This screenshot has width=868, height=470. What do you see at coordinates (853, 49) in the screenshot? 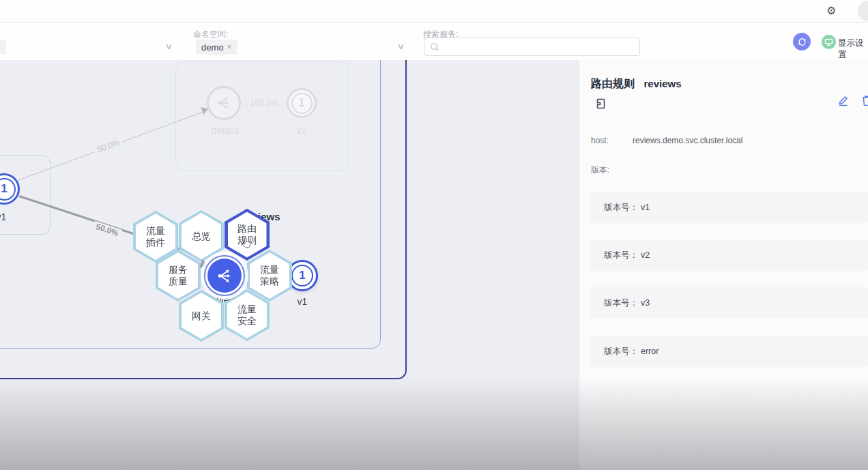
I see `display-settings-label: 显示设置` at bounding box center [853, 49].